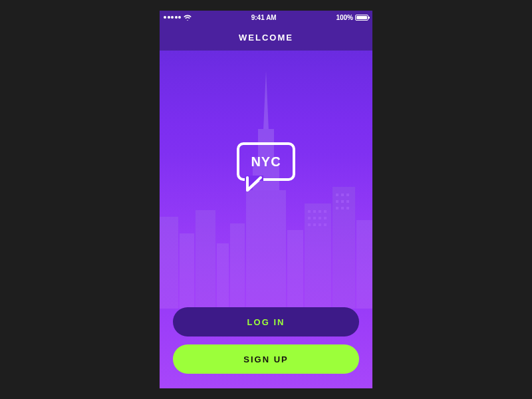 Image resolution: width=532 pixels, height=399 pixels. Describe the element at coordinates (264, 17) in the screenshot. I see `status-time: 9:41 AM` at that location.